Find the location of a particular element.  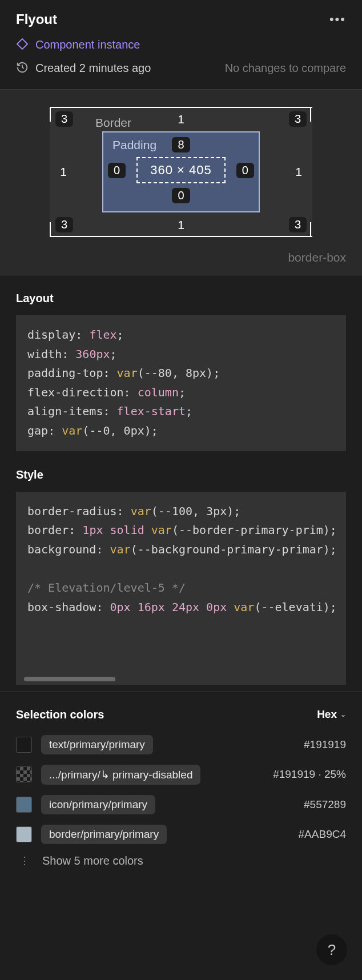

color-hex-value: #191919 is located at coordinates (325, 745).